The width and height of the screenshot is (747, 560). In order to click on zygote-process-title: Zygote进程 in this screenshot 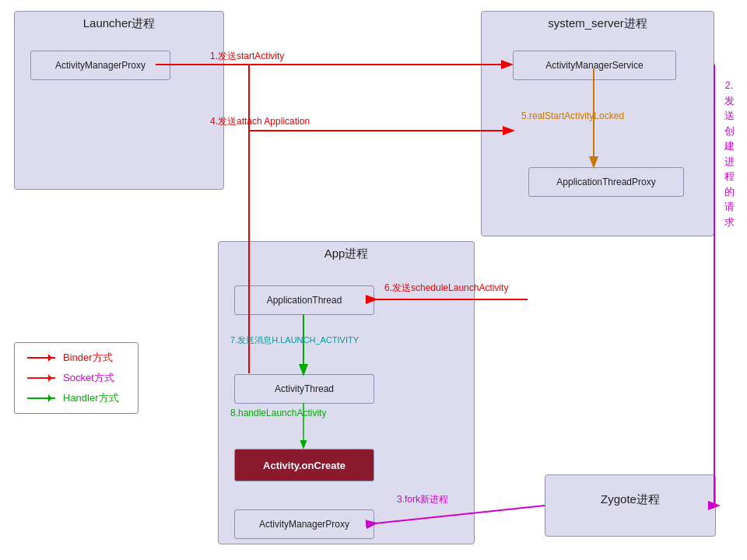, I will do `click(630, 493)`.